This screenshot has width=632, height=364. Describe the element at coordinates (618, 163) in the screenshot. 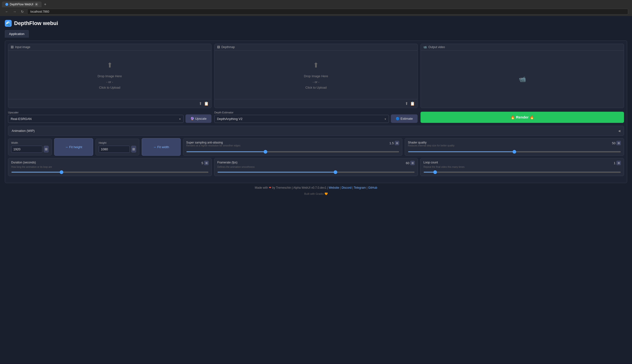

I see `loop-count-spin-btn: ⊞` at that location.